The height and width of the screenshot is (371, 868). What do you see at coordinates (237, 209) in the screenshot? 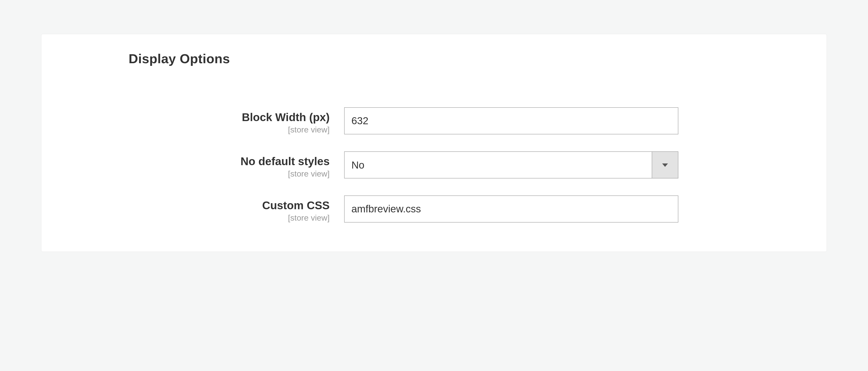
I see `label-col: Custom CSS [store view]` at bounding box center [237, 209].